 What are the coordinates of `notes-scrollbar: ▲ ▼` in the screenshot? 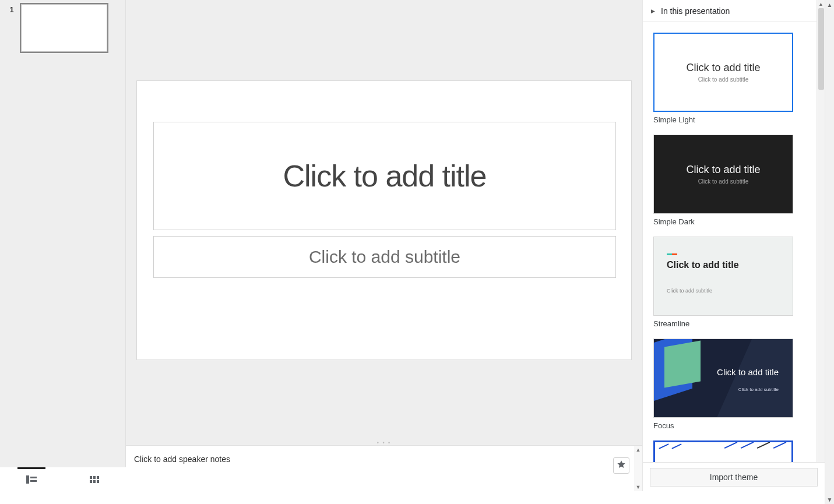 It's located at (638, 468).